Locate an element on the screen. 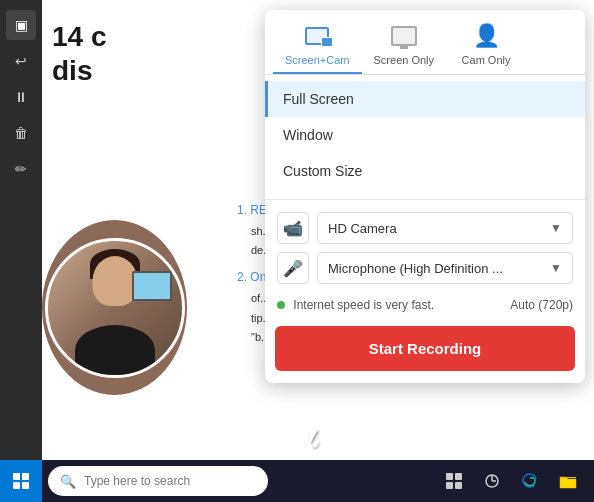 The width and height of the screenshot is (594, 502). windows-logo-icon is located at coordinates (21, 481).